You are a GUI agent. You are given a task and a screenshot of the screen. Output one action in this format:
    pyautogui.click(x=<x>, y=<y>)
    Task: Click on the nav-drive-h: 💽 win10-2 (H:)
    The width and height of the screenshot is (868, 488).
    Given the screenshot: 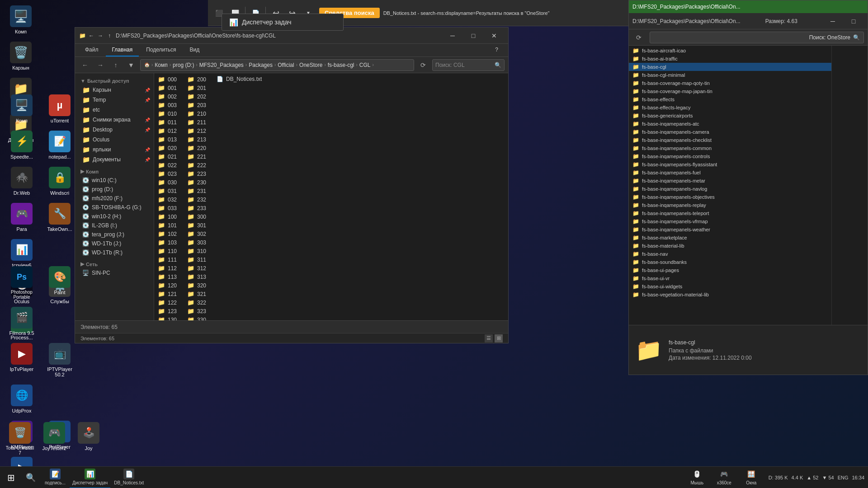 What is the action you would take?
    pyautogui.click(x=114, y=216)
    